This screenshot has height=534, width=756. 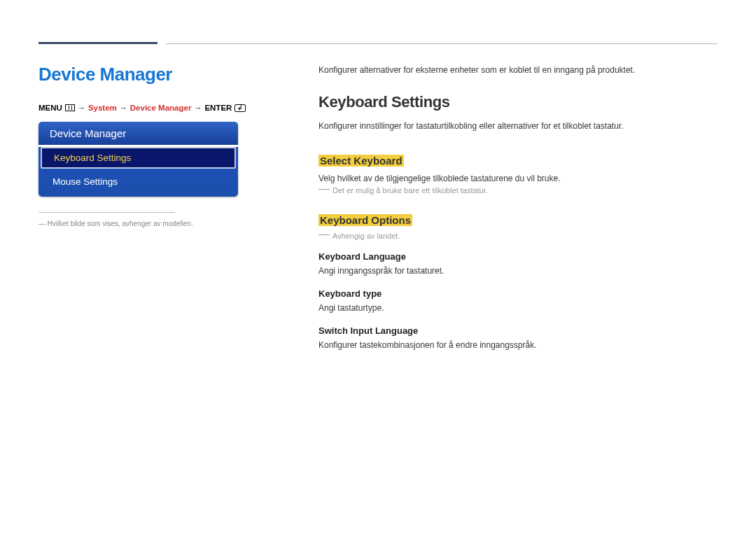 What do you see at coordinates (365, 220) in the screenshot?
I see `subheading-keyboard-options: Keyboard Options` at bounding box center [365, 220].